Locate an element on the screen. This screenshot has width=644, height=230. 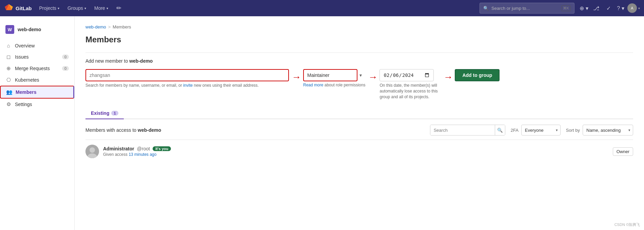
group-icon: W is located at coordinates (10, 29).